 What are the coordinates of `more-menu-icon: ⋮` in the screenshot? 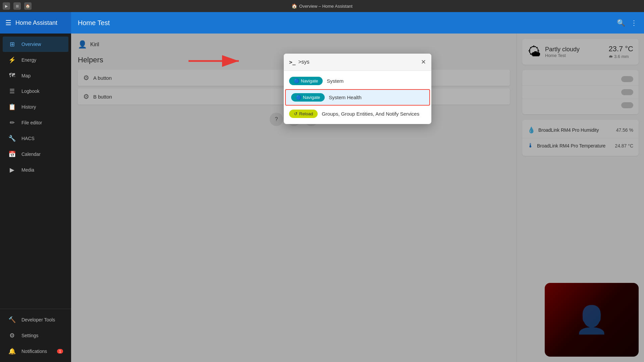 It's located at (634, 23).